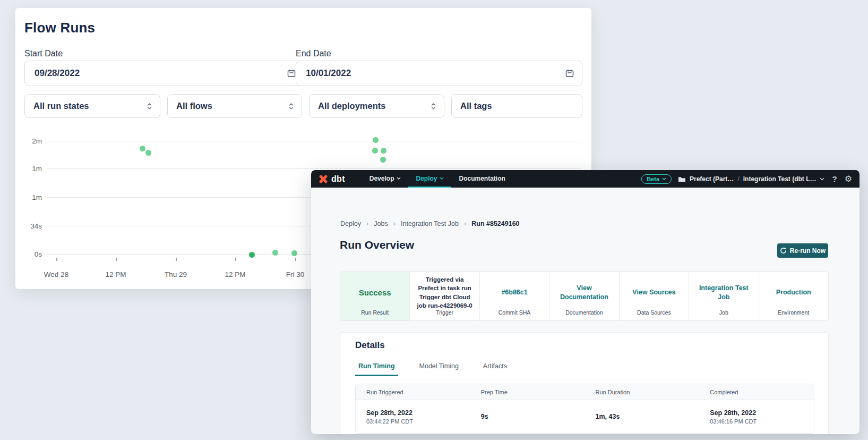 This screenshot has height=440, width=868. What do you see at coordinates (44, 54) in the screenshot?
I see `start-date-label: Start Date` at bounding box center [44, 54].